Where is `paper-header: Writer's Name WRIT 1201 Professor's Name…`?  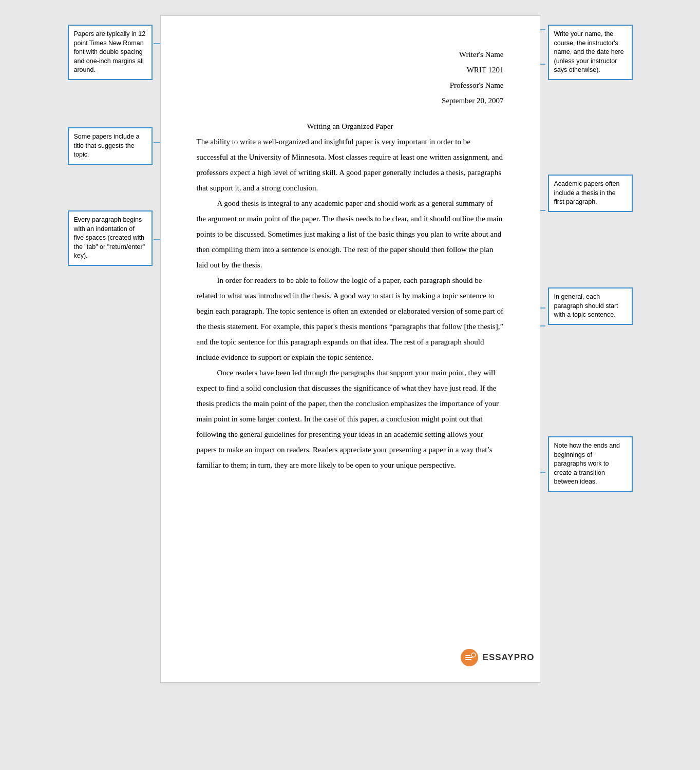 paper-header: Writer's Name WRIT 1201 Professor's Name… is located at coordinates (350, 78).